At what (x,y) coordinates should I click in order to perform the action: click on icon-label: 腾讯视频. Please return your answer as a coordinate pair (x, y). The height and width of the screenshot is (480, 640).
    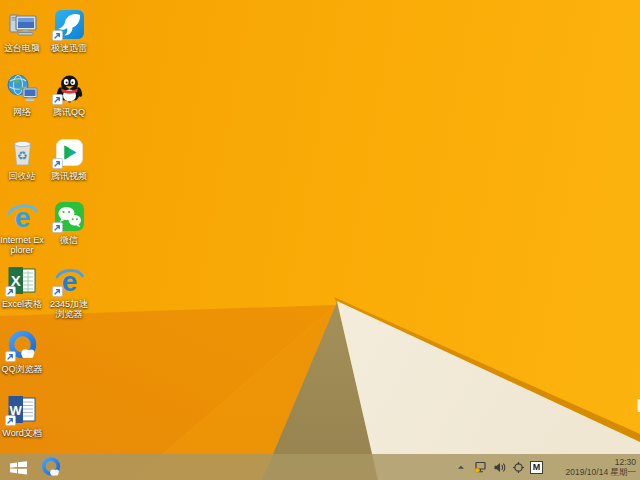
    Looking at the image, I should click on (69, 176).